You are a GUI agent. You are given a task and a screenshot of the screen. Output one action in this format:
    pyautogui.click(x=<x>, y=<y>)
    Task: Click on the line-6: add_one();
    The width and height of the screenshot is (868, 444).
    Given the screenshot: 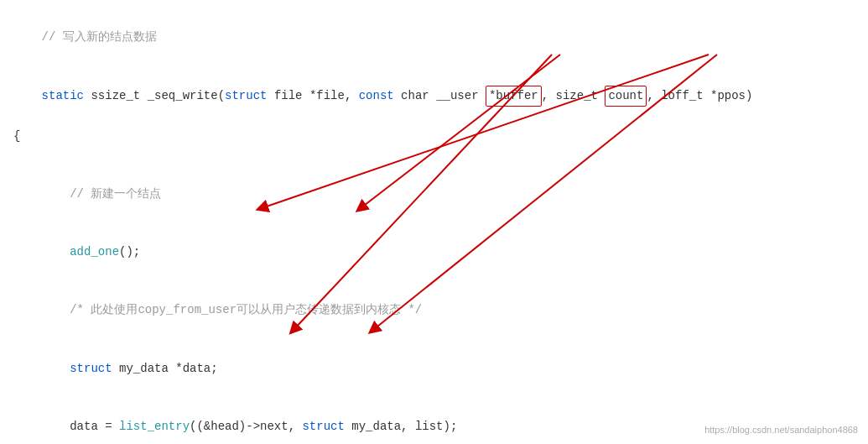 What is the action you would take?
    pyautogui.click(x=434, y=252)
    